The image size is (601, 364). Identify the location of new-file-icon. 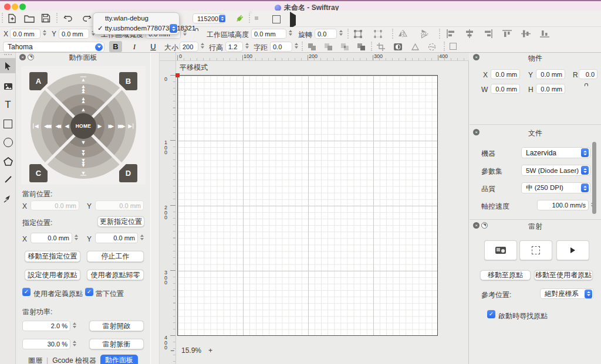
(12, 19).